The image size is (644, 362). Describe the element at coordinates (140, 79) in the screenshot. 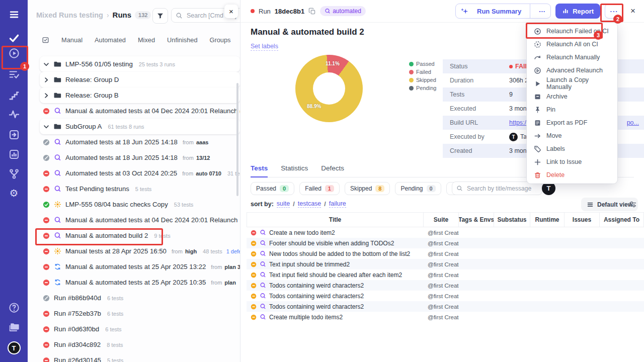

I see `group-row: Release: Group D` at that location.